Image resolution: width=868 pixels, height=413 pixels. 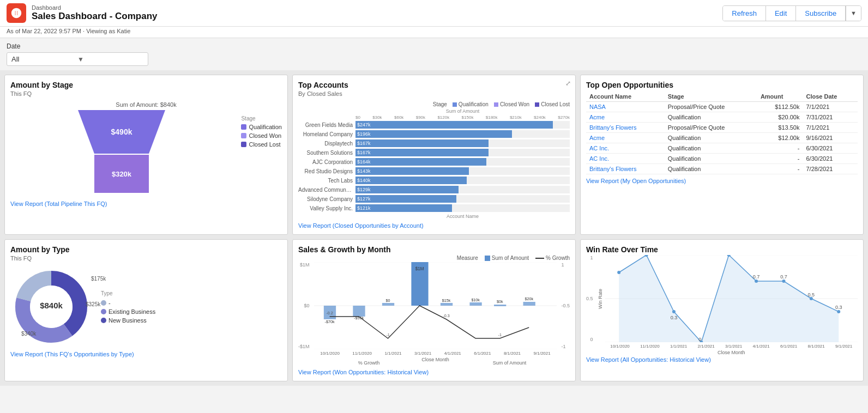 What do you see at coordinates (591, 304) in the screenshot?
I see `winrate-y-axis: 1 0.5 0` at bounding box center [591, 304].